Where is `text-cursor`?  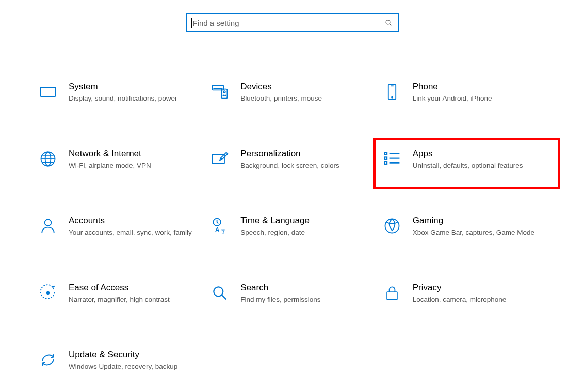
text-cursor is located at coordinates (192, 23).